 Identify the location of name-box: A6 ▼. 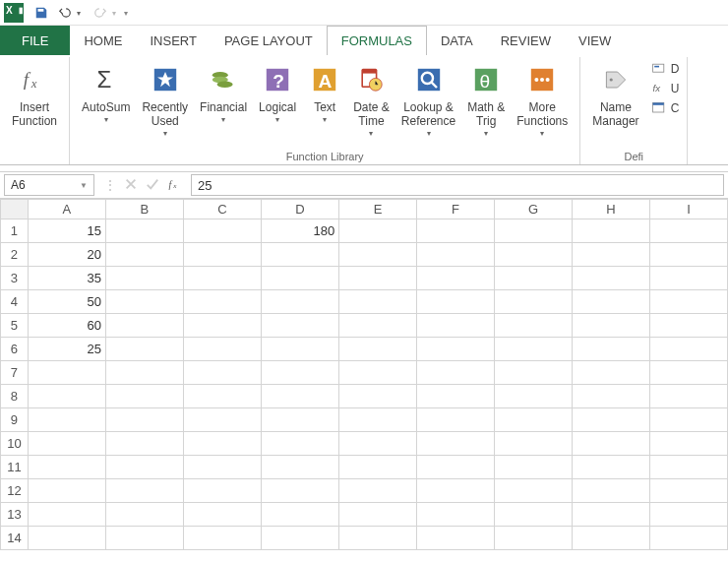
(49, 185).